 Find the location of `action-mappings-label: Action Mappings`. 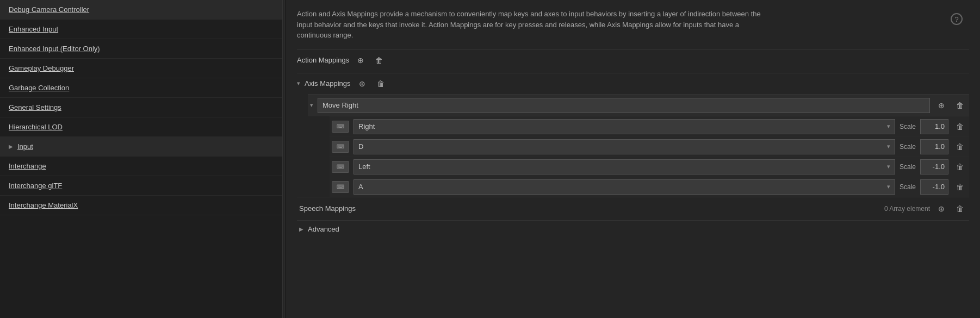

action-mappings-label: Action Mappings is located at coordinates (323, 60).